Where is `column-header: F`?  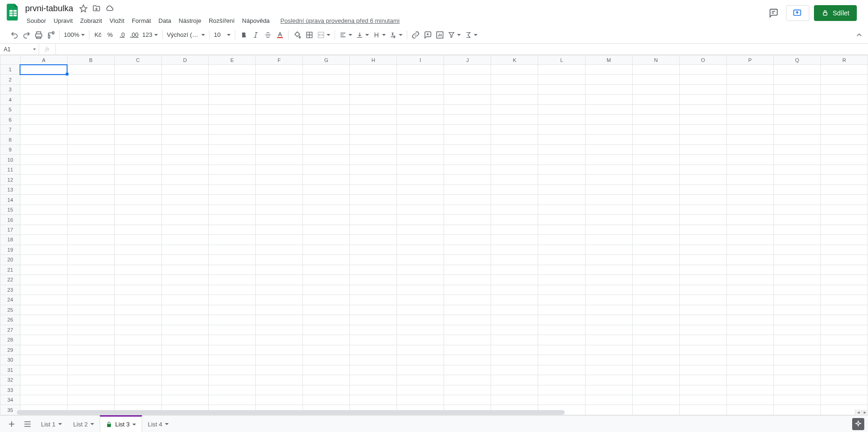
column-header: F is located at coordinates (280, 60).